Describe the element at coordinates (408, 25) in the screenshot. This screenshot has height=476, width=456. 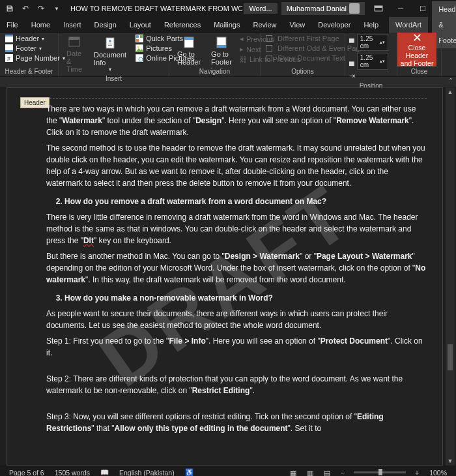
I see `context-wordart: WordArt` at that location.